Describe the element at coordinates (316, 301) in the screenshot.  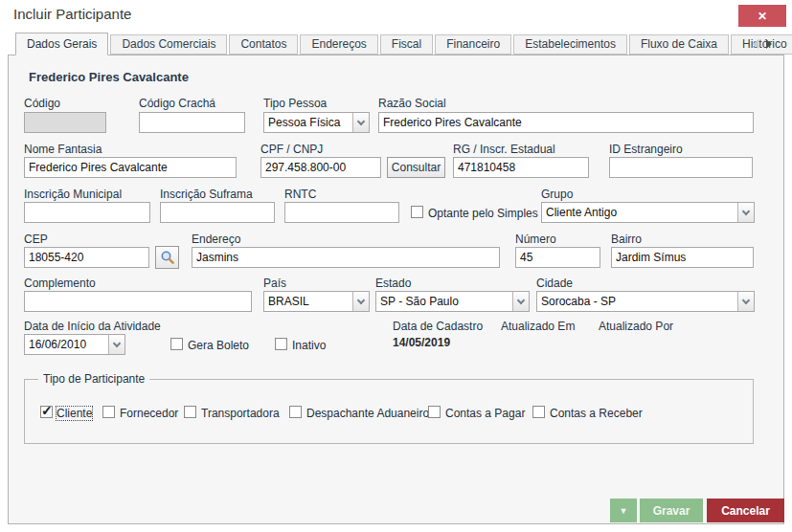
I see `pais-select: BRASIL` at that location.